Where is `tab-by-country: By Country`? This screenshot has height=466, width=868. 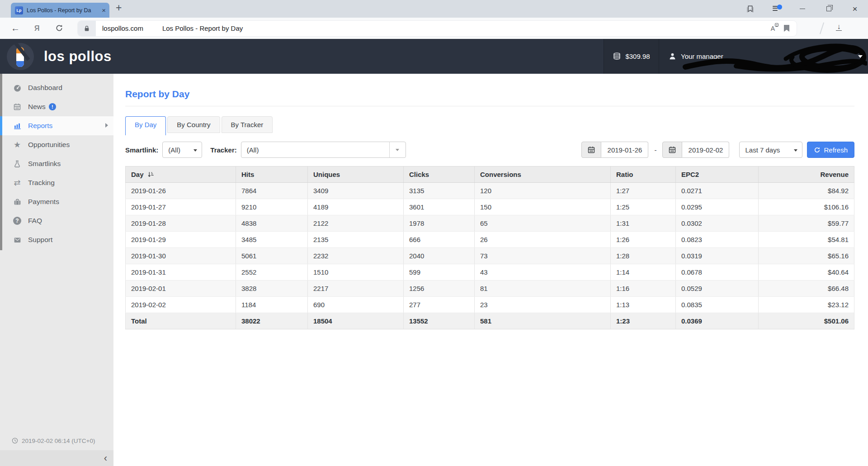 tab-by-country: By Country is located at coordinates (193, 125).